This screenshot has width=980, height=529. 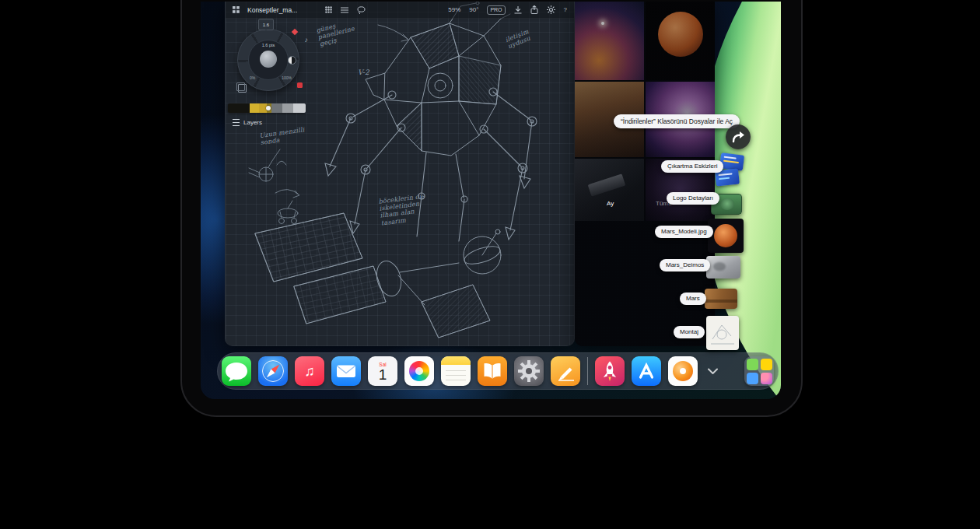 I want to click on help-button: ?, so click(x=565, y=9).